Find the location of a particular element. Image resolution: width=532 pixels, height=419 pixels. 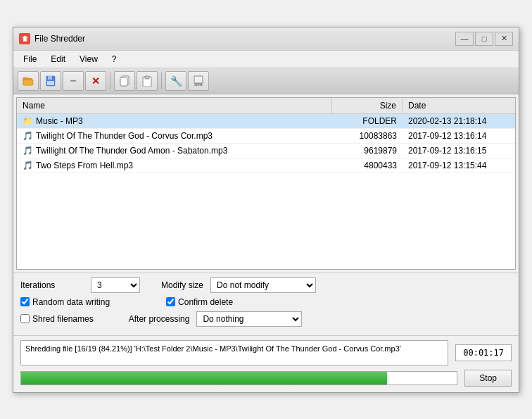

file-date: 2017-09-12 13:16:14 is located at coordinates (459, 136).